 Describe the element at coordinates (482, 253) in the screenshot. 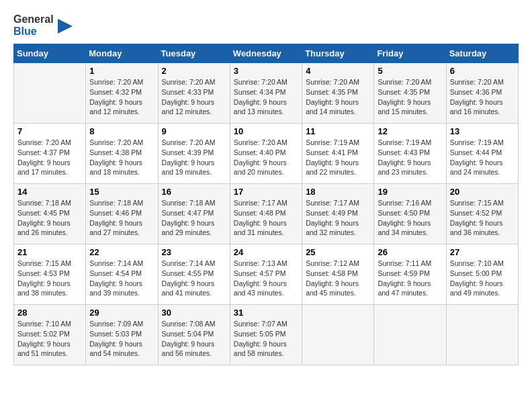

I see `day-number: 27` at that location.